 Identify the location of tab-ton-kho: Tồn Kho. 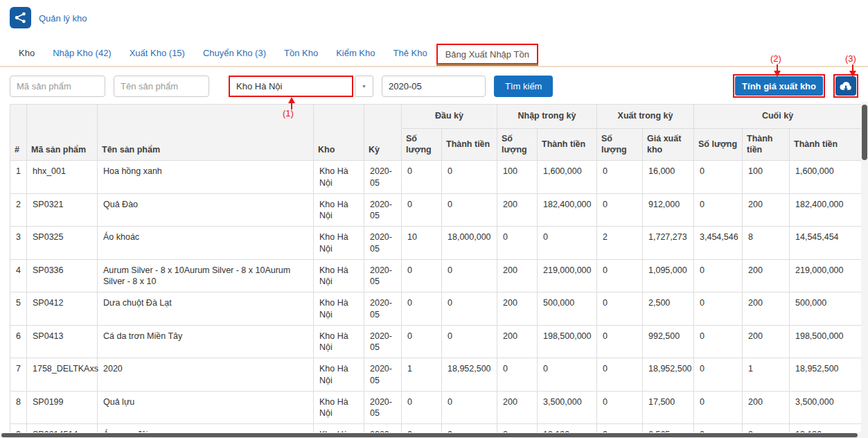
(301, 53).